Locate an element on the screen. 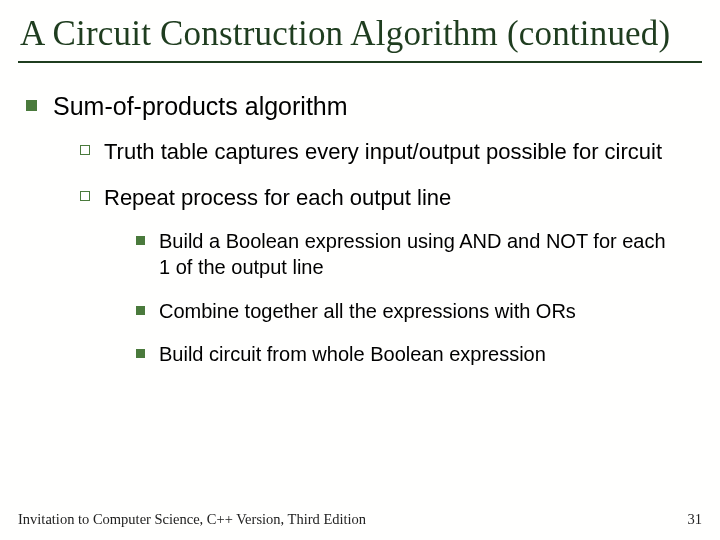 This screenshot has height=540, width=720. page-number: 31 is located at coordinates (696, 520).